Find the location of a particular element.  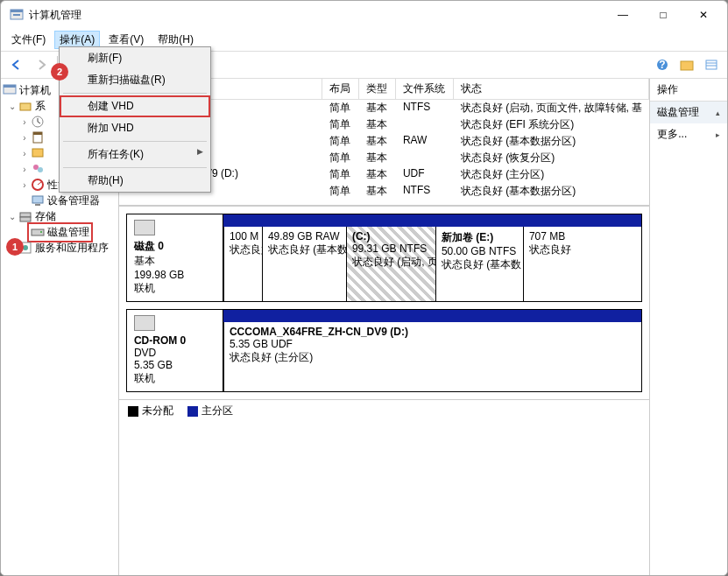

task-icon is located at coordinates (38, 122).